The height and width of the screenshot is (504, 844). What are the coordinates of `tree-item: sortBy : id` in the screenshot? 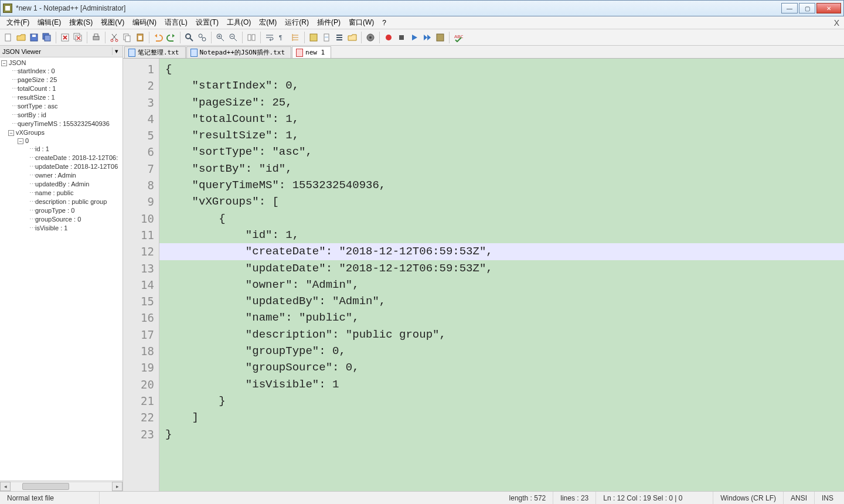 It's located at (32, 115).